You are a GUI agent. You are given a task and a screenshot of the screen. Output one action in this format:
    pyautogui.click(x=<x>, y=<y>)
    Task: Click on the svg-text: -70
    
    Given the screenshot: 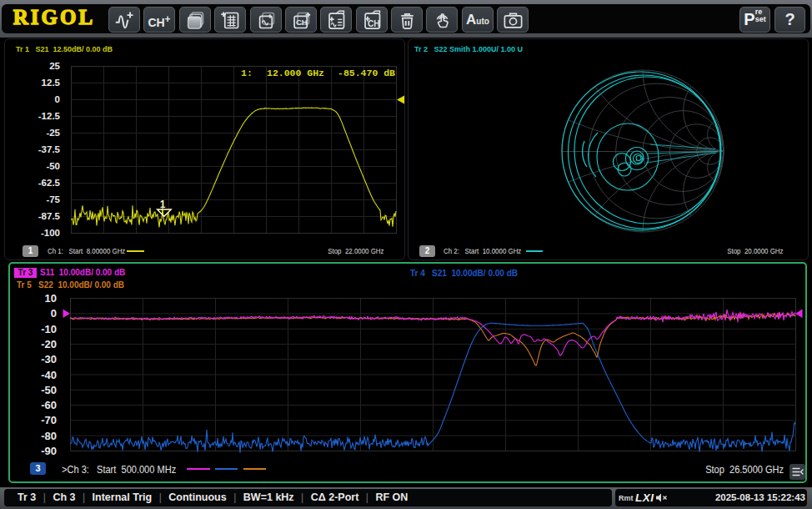 What is the action you would take?
    pyautogui.click(x=48, y=421)
    